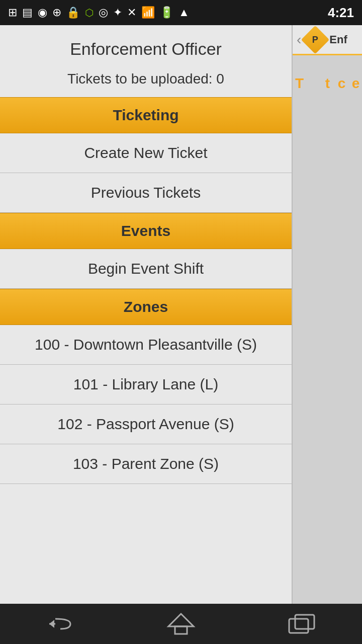 This screenshot has width=362, height=644. I want to click on zone-passport-avenue-button: 102 - Passport Avenue (S), so click(146, 425).